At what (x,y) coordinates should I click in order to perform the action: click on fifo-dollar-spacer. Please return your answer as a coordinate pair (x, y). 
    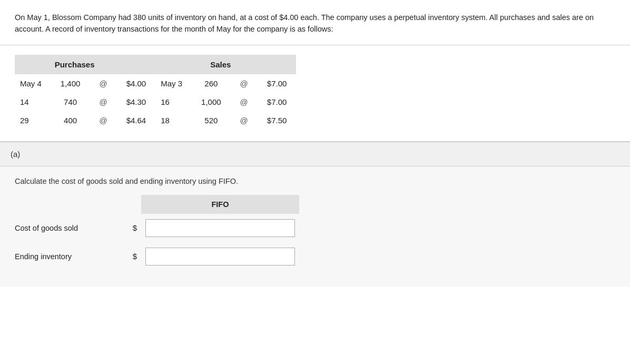
    Looking at the image, I should click on (135, 204).